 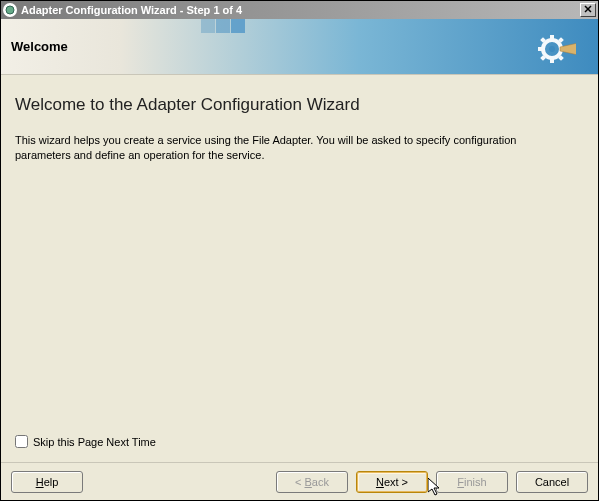 I want to click on cancel-button: Cancel, so click(x=552, y=482).